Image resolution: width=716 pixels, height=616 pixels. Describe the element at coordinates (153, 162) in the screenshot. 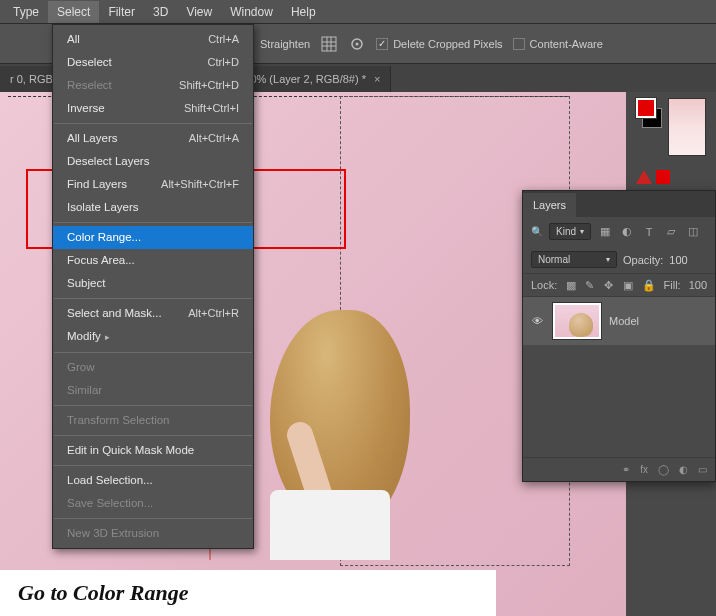

I see `menu-item-deselect-layers: Deselect Layers` at that location.